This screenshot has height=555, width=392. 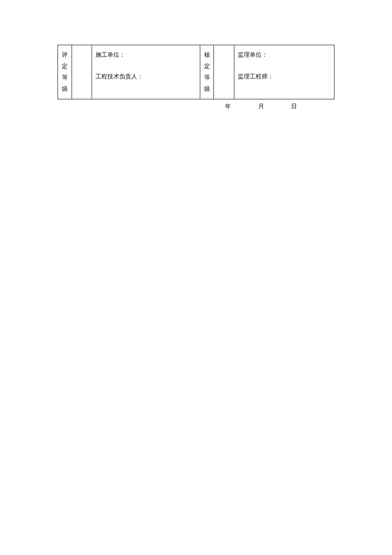 I want to click on vertical-char: 评, so click(x=65, y=55).